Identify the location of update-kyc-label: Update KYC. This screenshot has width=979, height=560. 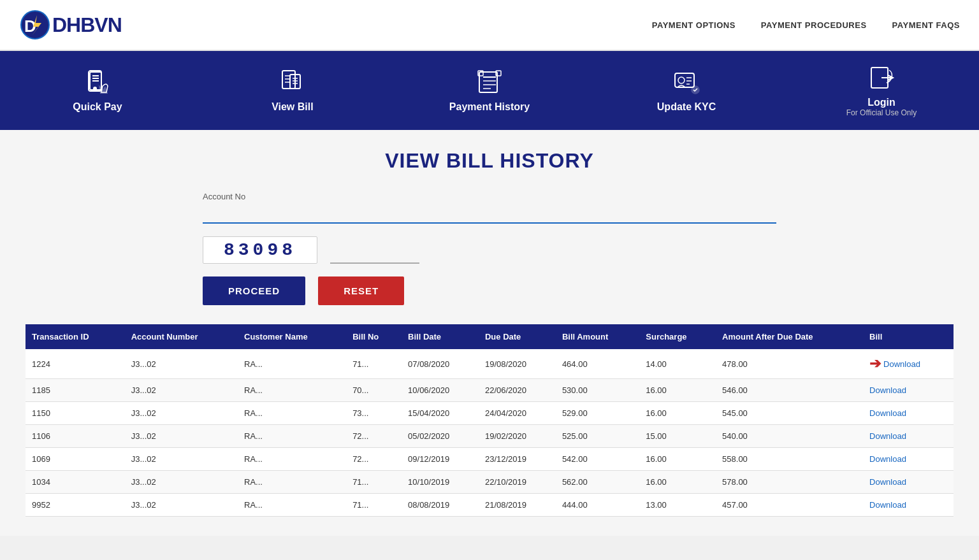
(686, 107).